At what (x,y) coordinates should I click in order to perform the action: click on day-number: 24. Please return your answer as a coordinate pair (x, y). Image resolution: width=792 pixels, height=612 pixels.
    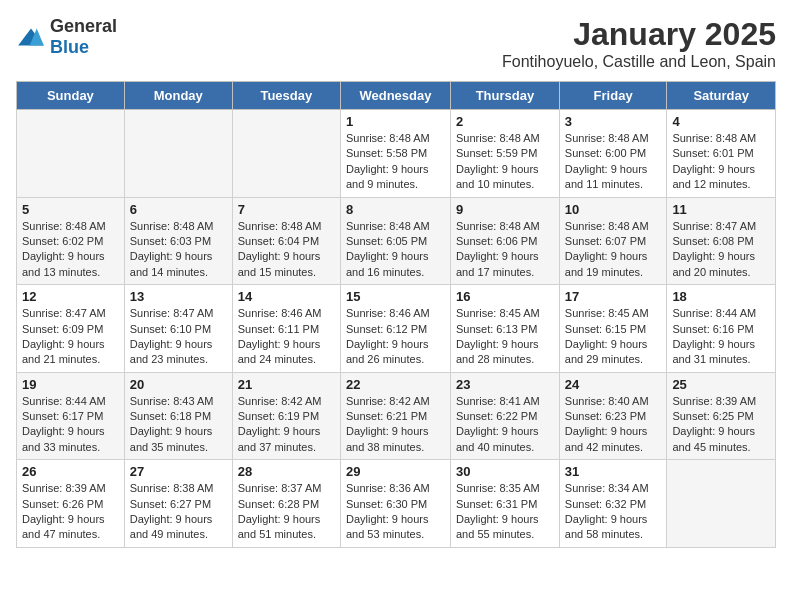
    Looking at the image, I should click on (614, 384).